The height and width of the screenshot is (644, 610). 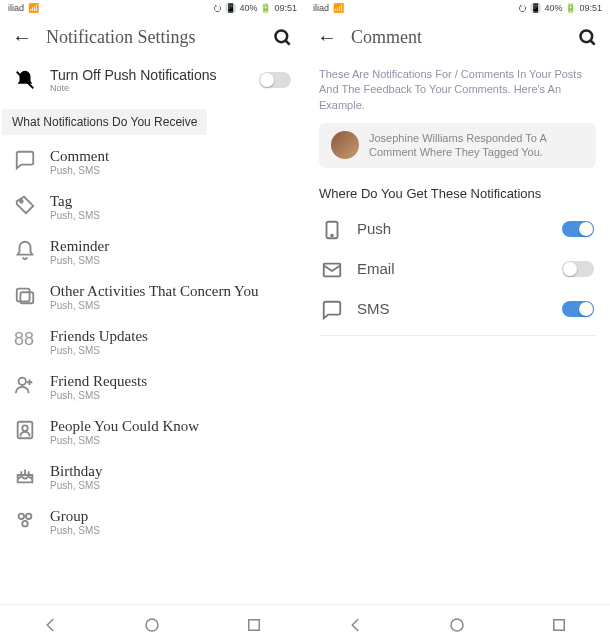 I want to click on channel-label: Email, so click(x=452, y=268).